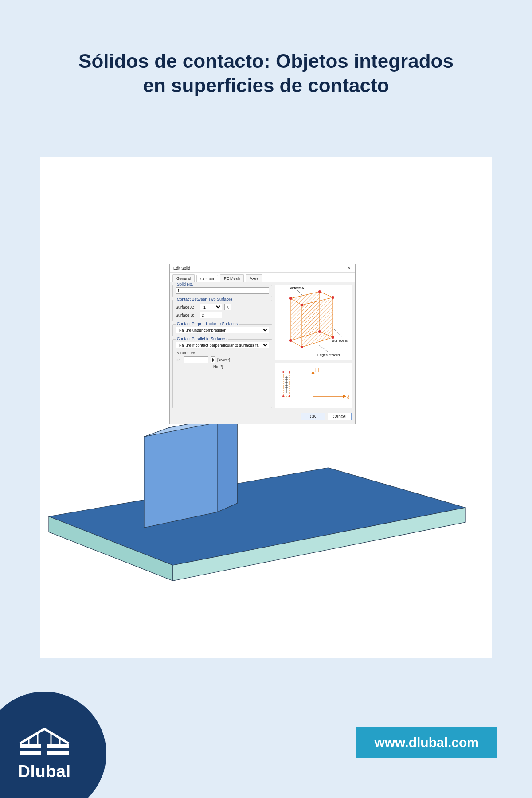 The image size is (532, 798). I want to click on tab-contact: Contact, so click(207, 278).